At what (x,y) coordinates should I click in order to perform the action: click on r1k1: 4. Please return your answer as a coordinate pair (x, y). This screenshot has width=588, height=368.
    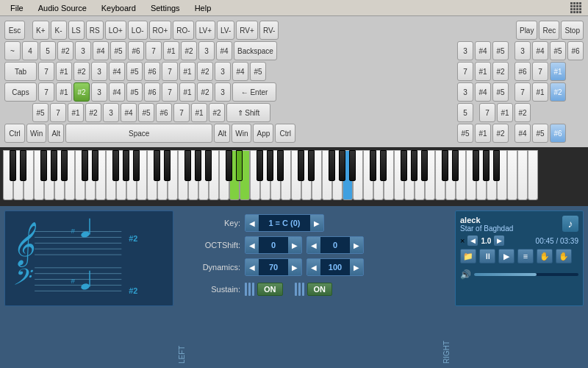
    Looking at the image, I should click on (30, 51).